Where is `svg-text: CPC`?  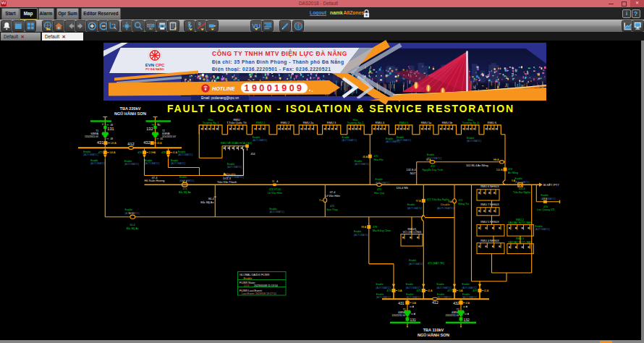 svg-text: CPC is located at coordinates (161, 65).